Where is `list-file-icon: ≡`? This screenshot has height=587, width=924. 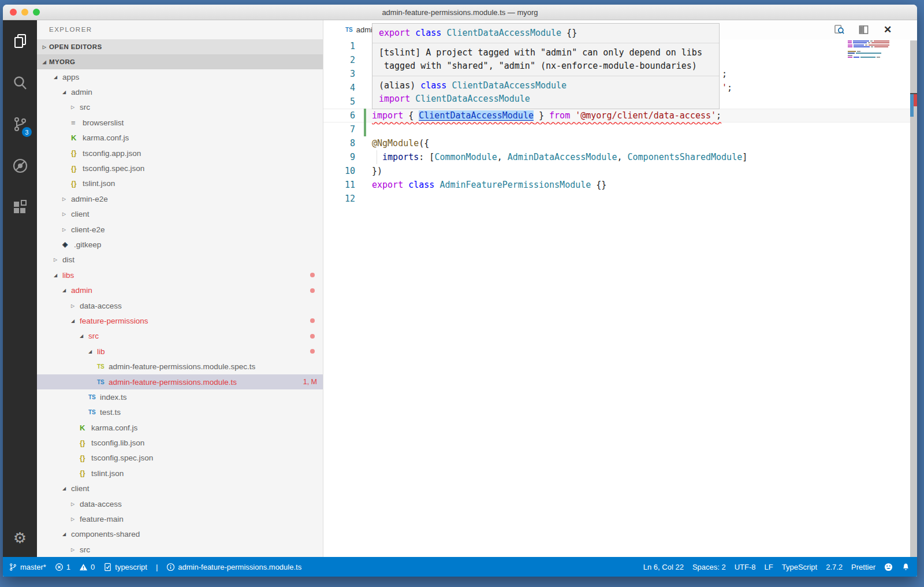 list-file-icon: ≡ is located at coordinates (77, 122).